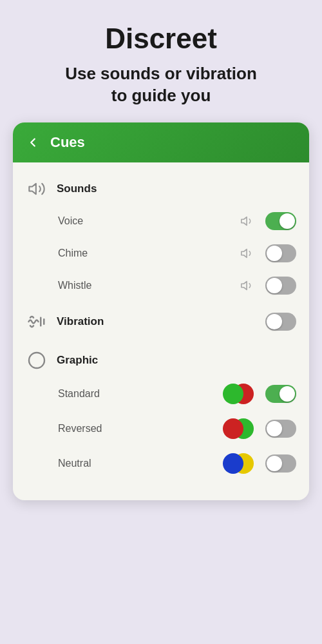  Describe the element at coordinates (281, 429) in the screenshot. I see `reversed-toggle` at that location.